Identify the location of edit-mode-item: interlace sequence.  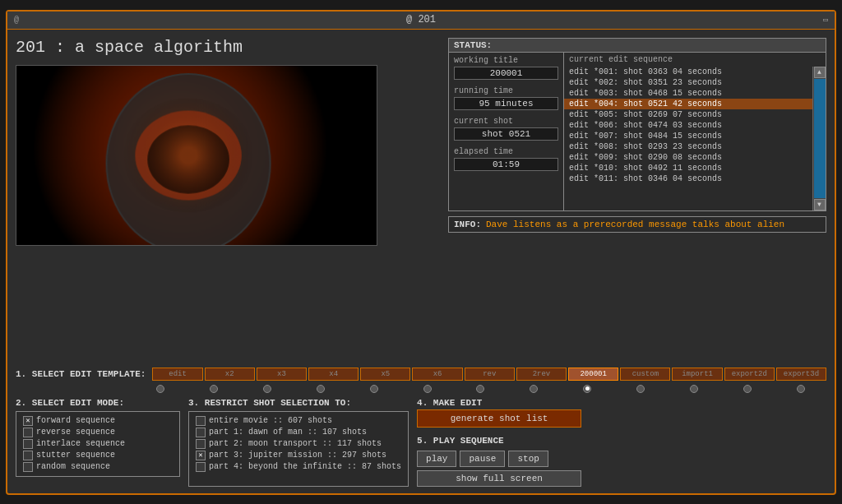
(98, 444).